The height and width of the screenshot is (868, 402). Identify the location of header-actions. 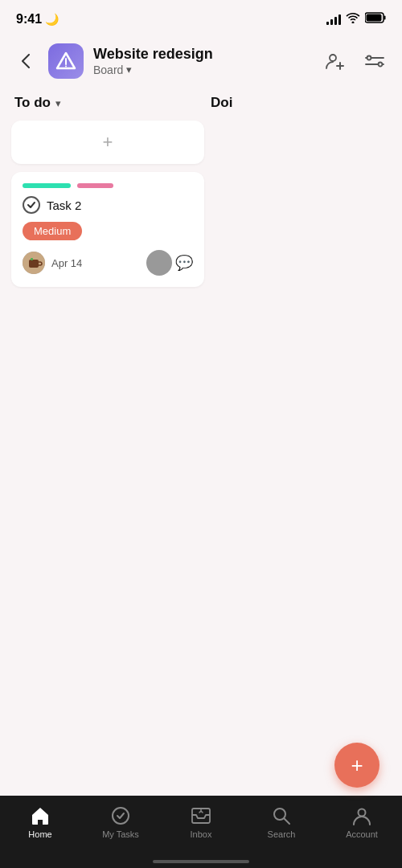
(355, 61).